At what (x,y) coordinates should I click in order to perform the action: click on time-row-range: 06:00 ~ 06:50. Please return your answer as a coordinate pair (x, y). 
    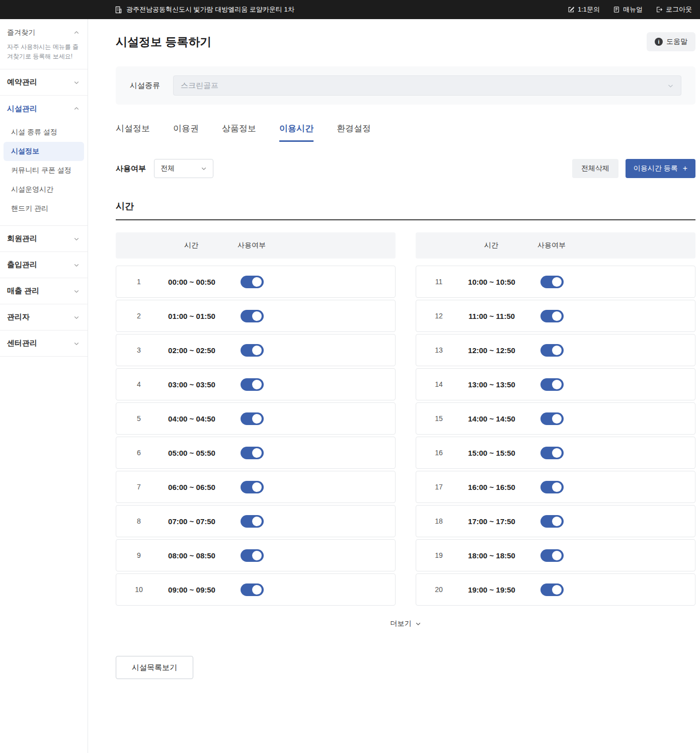
    Looking at the image, I should click on (192, 487).